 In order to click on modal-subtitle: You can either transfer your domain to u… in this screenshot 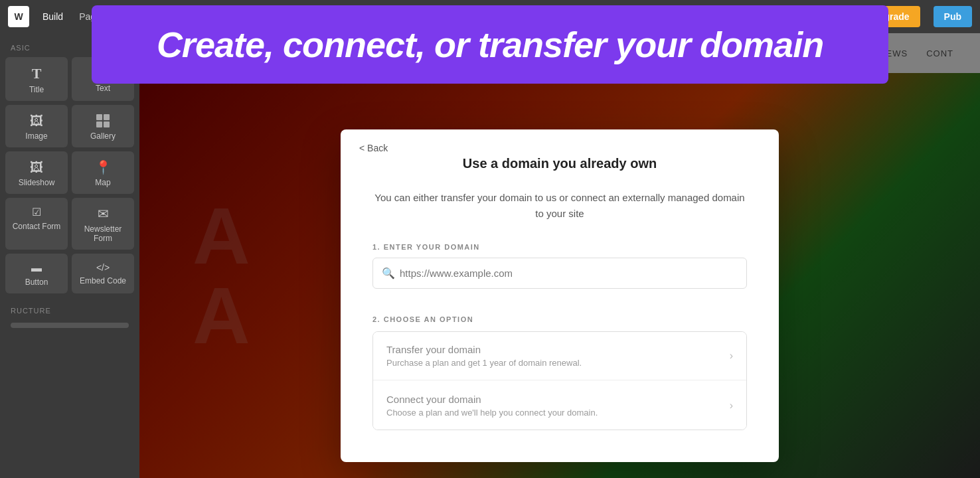, I will do `click(560, 206)`.